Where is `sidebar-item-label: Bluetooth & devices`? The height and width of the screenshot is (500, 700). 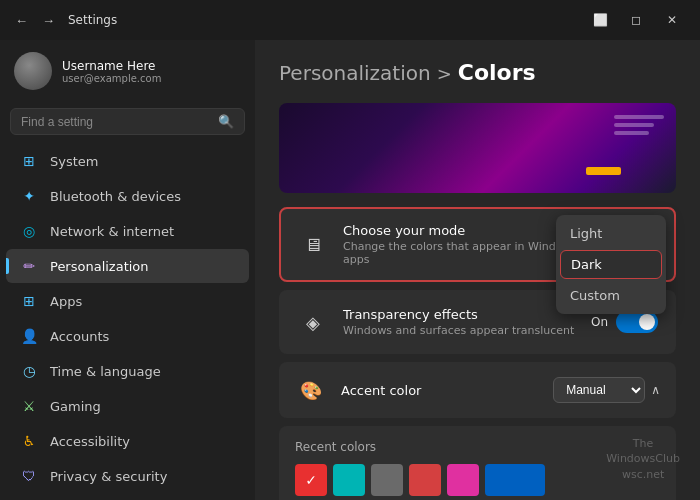
sidebar-item-label: Bluetooth & devices is located at coordinates (116, 196).